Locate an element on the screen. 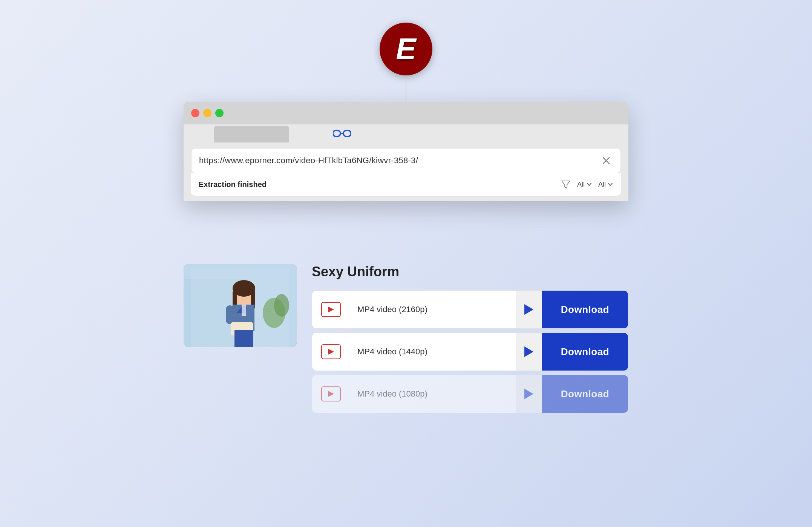  close-button is located at coordinates (195, 113).